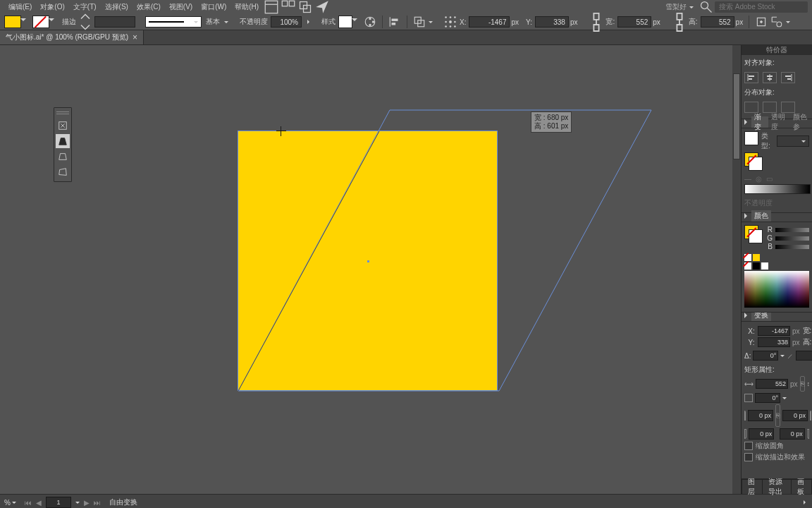 The image size is (812, 508). What do you see at coordinates (774, 342) in the screenshot?
I see `transform-y-input` at bounding box center [774, 342].